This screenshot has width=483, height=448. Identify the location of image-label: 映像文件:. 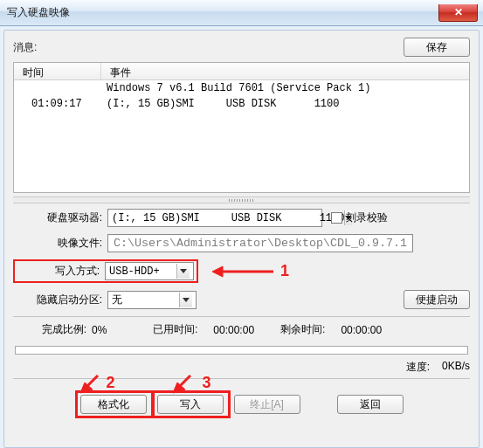
(60, 243).